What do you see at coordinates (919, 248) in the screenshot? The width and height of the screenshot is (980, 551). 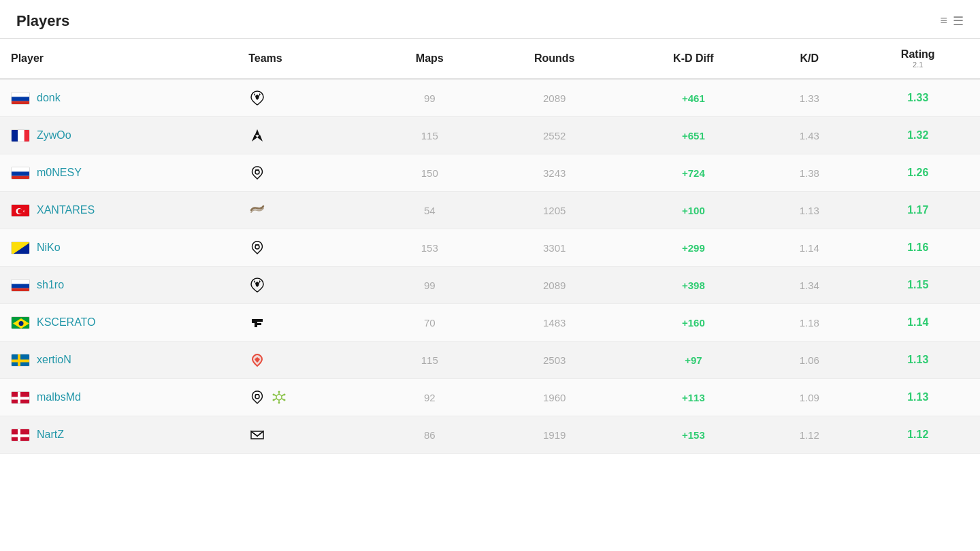 I see `rating-value: 1.16` at bounding box center [919, 248].